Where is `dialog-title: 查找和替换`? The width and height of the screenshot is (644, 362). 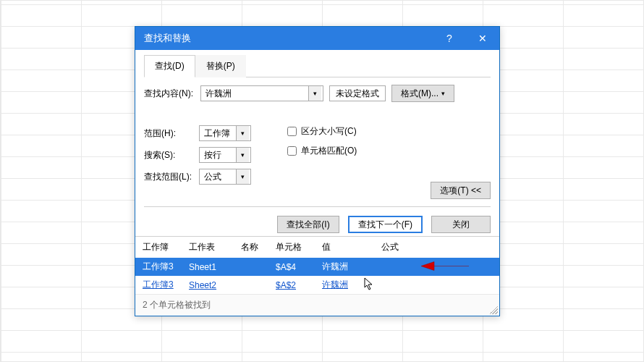
dialog-title: 查找和替换 is located at coordinates (288, 38).